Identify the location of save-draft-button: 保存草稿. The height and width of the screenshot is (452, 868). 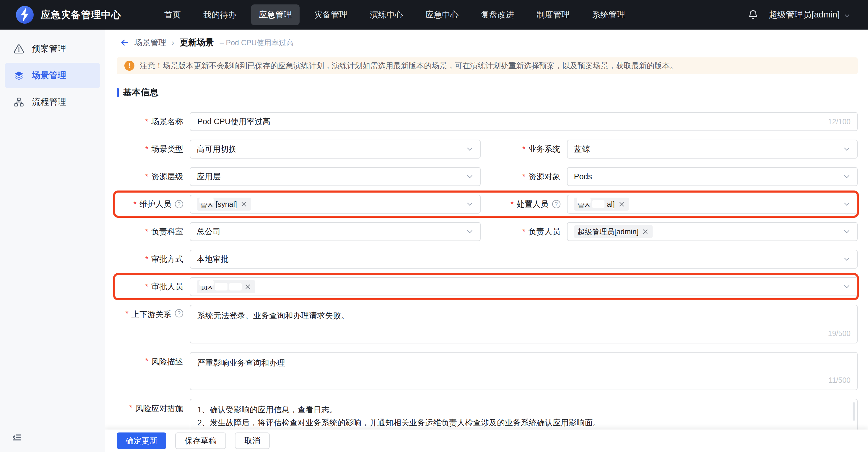
(201, 441).